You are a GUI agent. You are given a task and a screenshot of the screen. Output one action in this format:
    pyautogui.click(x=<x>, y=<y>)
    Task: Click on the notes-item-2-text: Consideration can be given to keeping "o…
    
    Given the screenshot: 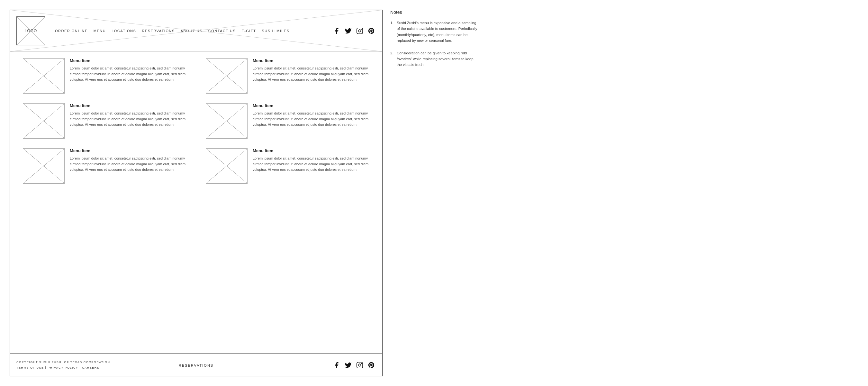 What is the action you would take?
    pyautogui.click(x=437, y=59)
    